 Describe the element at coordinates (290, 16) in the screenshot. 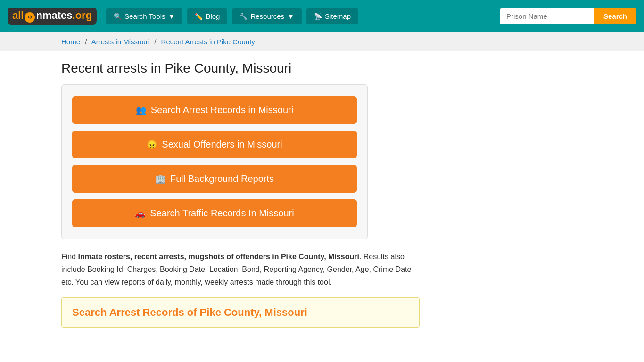

I see `chevron-down-icon2: ▼` at that location.